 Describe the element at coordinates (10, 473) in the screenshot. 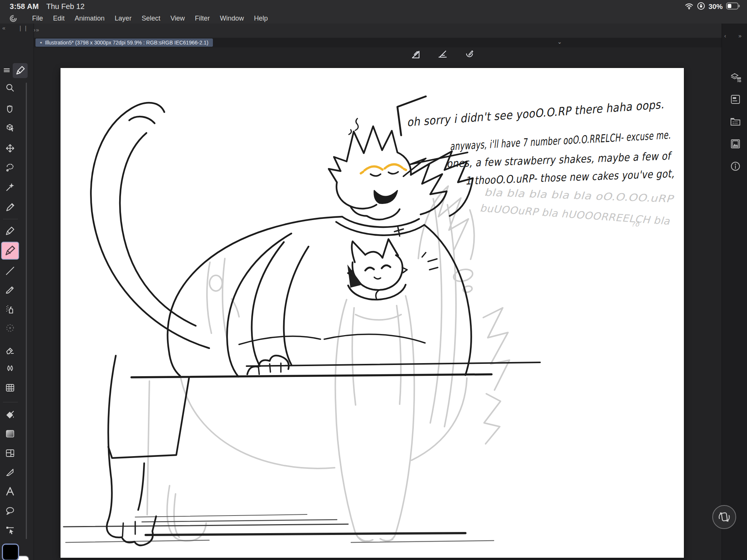

I see `tool-figure-icon` at that location.